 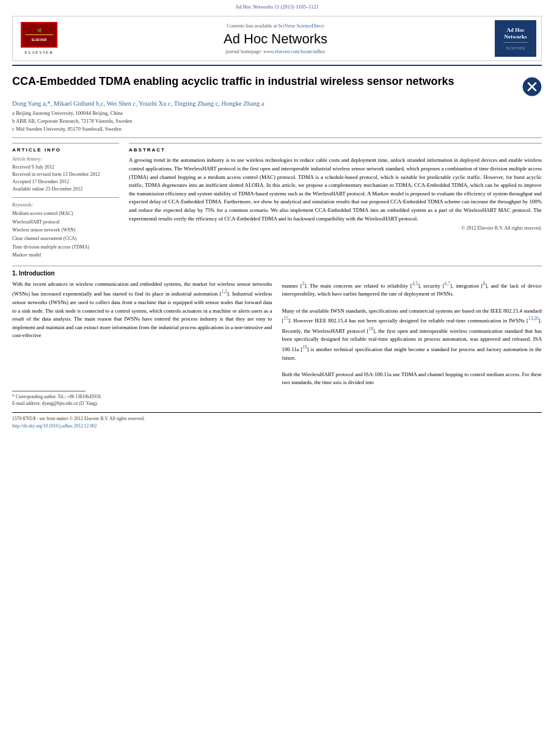 I want to click on homepage-link: www.elsevier.com/locate/adhoc, so click(x=294, y=51).